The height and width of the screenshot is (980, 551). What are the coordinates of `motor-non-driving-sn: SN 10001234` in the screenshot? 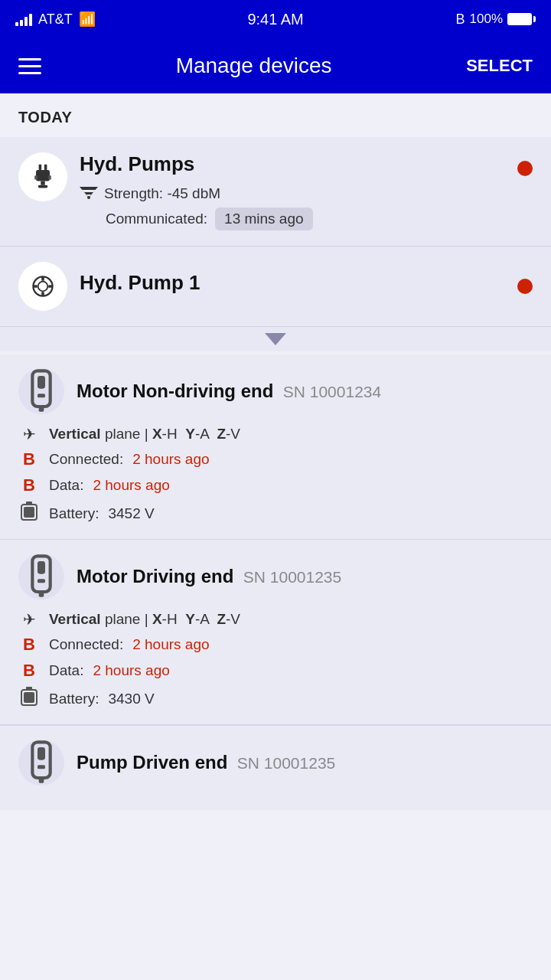 It's located at (332, 392).